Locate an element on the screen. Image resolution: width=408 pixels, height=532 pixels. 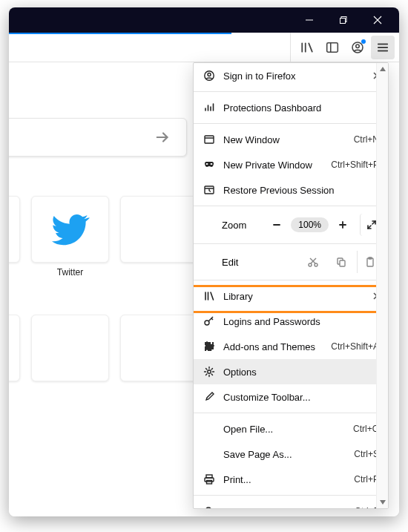
library-toolbar-icon is located at coordinates (307, 47).